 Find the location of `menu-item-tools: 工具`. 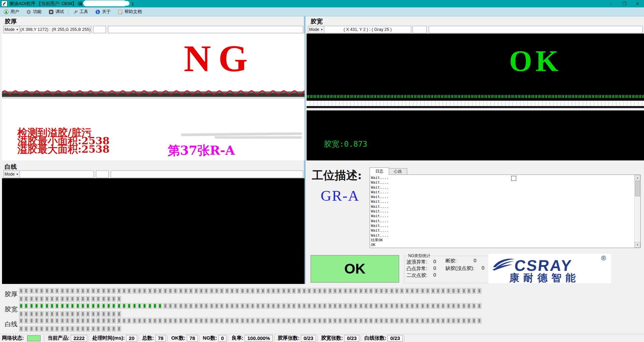

menu-item-tools: 工具 is located at coordinates (80, 12).